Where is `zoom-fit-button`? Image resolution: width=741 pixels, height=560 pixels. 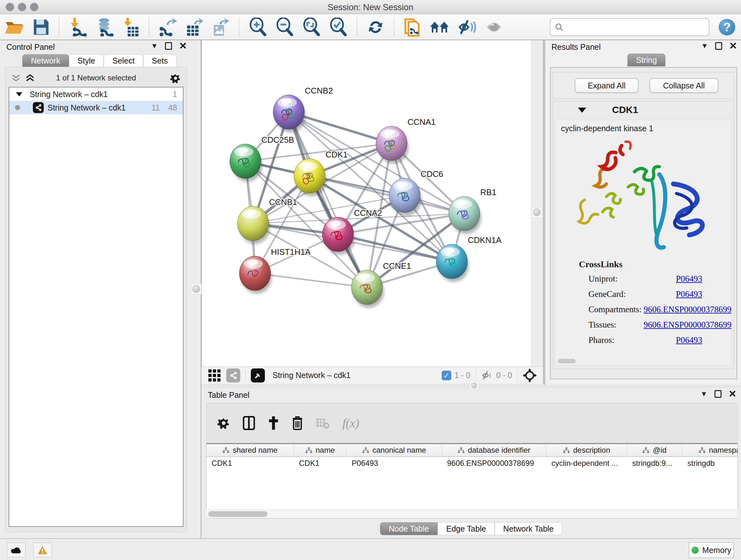 zoom-fit-button is located at coordinates (312, 27).